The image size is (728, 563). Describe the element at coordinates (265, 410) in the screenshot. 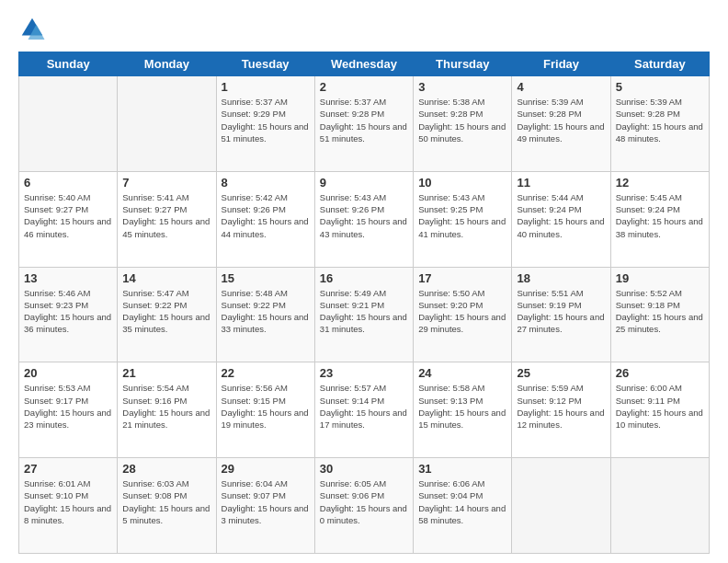

I see `calendar-cell: 22 Sunrise: 5:56 AM Sunset: 9:15 PM Dayl…` at that location.